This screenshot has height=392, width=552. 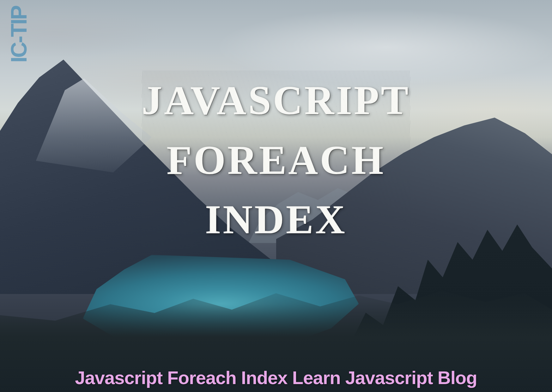 I want to click on watermark-text: IC-TIP, so click(x=19, y=34).